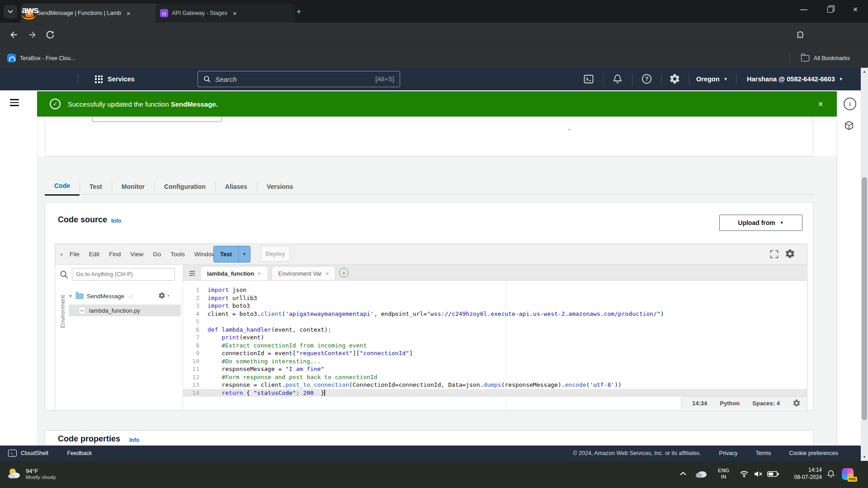 The width and height of the screenshot is (868, 488). I want to click on window-minimize-button: —, so click(804, 9).